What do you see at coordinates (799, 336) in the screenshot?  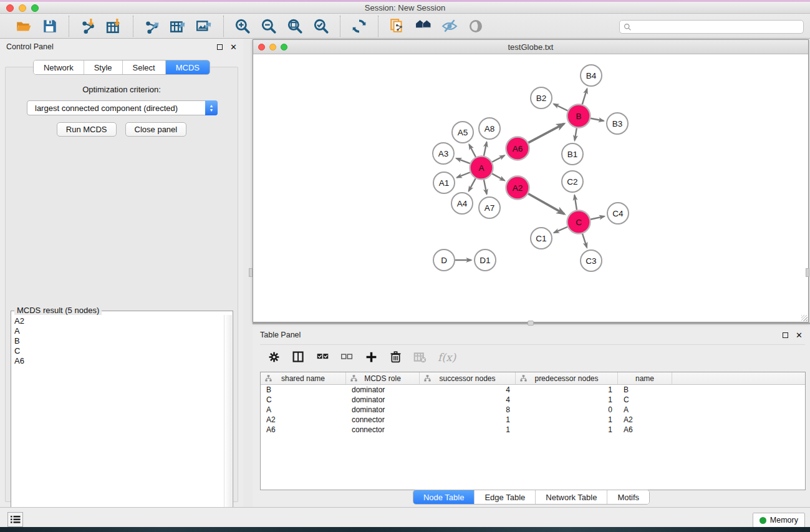 I see `table-close-panel-icon: ✕` at bounding box center [799, 336].